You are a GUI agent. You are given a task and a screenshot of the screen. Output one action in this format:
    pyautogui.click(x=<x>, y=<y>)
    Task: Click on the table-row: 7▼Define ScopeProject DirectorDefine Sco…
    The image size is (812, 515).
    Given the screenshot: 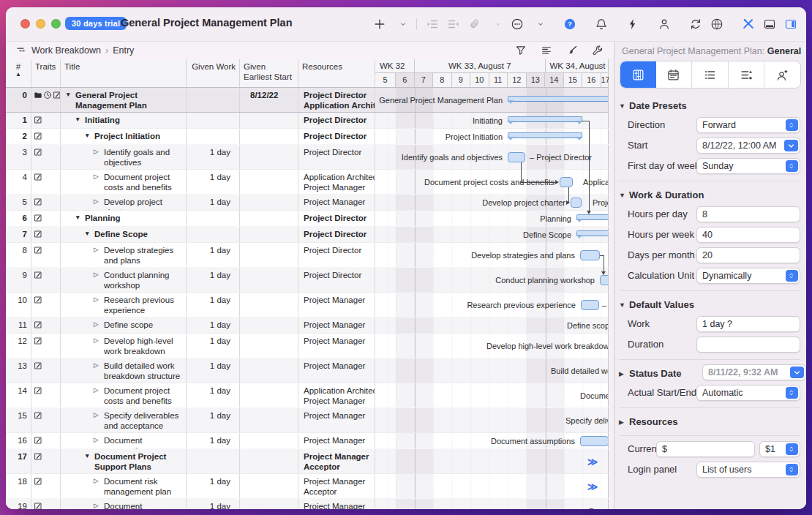 What is the action you would take?
    pyautogui.click(x=310, y=235)
    